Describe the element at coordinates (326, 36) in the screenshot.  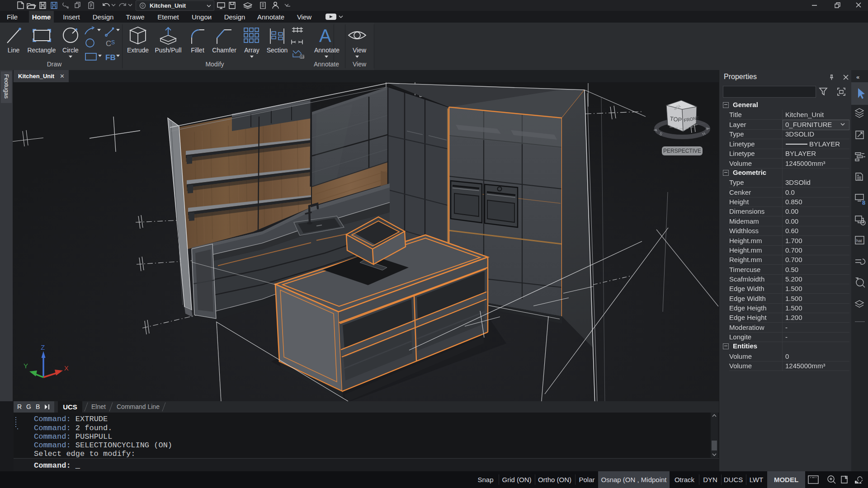
I see `svg-text: A` at that location.